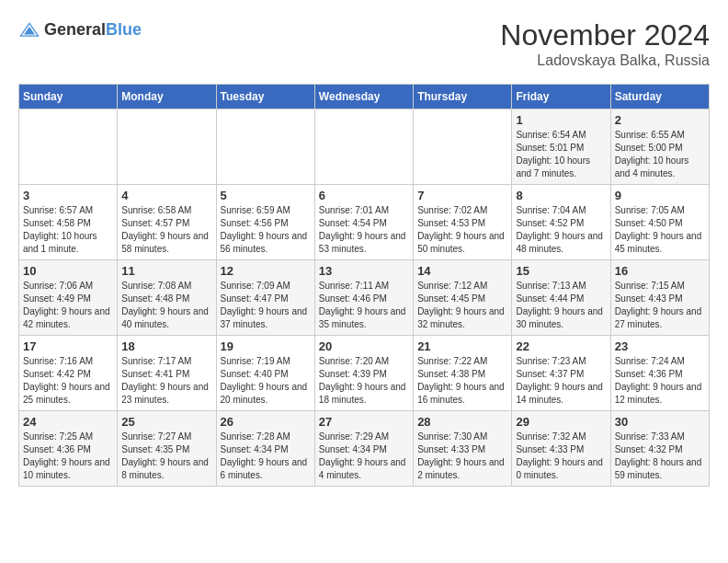 The width and height of the screenshot is (728, 563). What do you see at coordinates (561, 147) in the screenshot?
I see `calendar-cell: 1Sunrise: 6:54 AM Sunset: 5:01 PM Daylig…` at bounding box center [561, 147].